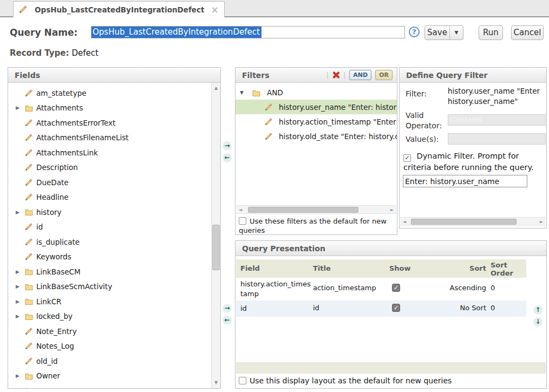 The height and width of the screenshot is (392, 549). What do you see at coordinates (109, 168) in the screenshot?
I see `fields-tree-item: Description` at bounding box center [109, 168].